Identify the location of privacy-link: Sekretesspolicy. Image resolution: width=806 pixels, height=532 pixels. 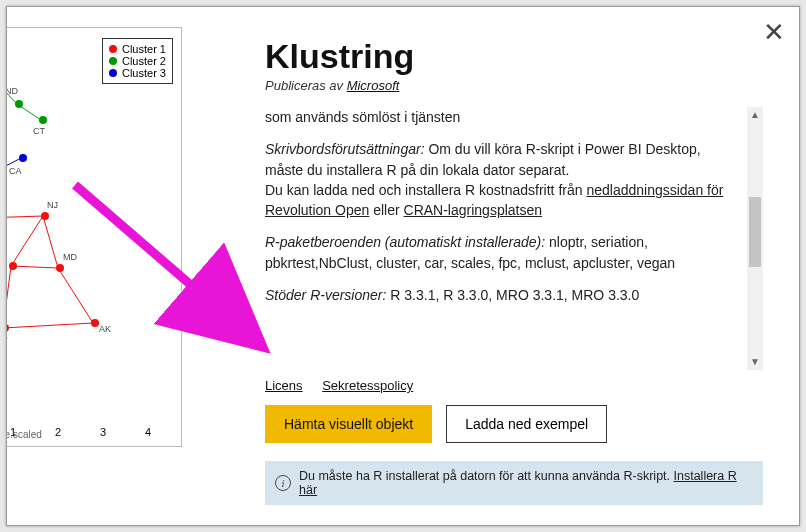
(368, 386).